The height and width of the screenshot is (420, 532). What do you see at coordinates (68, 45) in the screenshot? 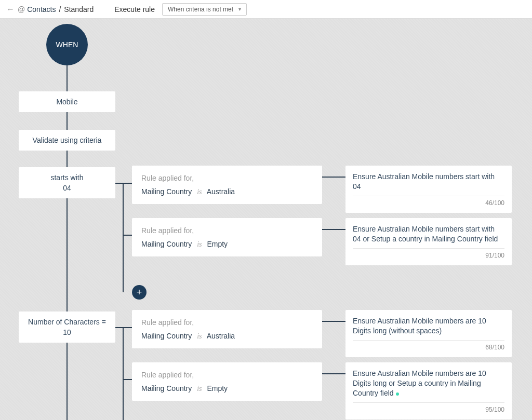
I see `when-label: WHEN` at bounding box center [68, 45].